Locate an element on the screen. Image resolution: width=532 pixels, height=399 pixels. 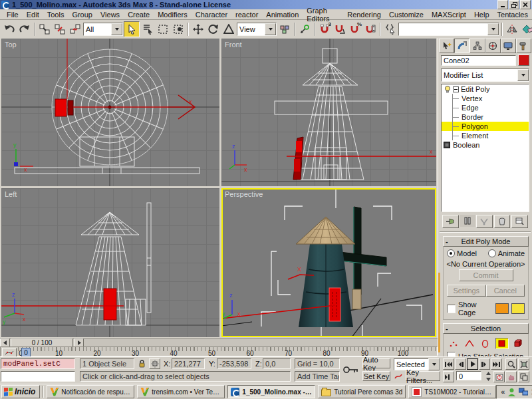
viewport-front-label: Front is located at coordinates (233, 45).